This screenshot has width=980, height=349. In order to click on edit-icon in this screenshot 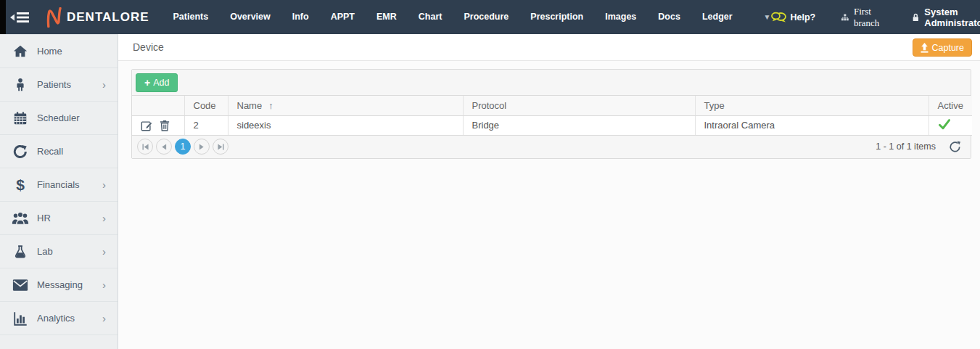, I will do `click(147, 126)`.